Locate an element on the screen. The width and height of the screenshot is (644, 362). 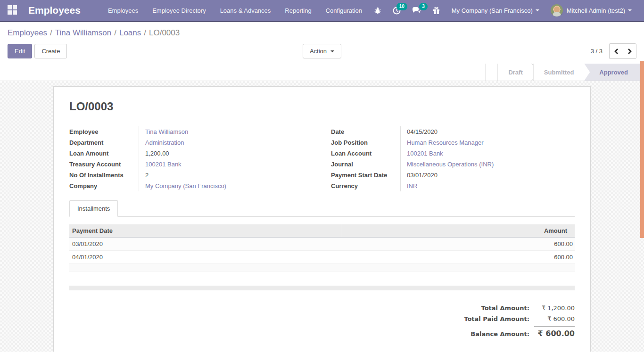
record-title: LO/0003 is located at coordinates (322, 107).